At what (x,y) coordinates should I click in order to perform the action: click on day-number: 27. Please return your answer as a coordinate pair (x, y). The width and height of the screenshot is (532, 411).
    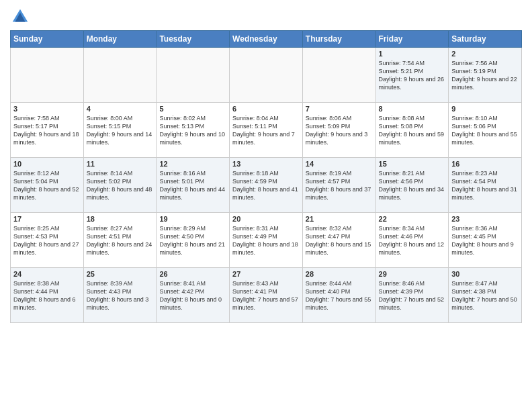
    Looking at the image, I should click on (266, 274).